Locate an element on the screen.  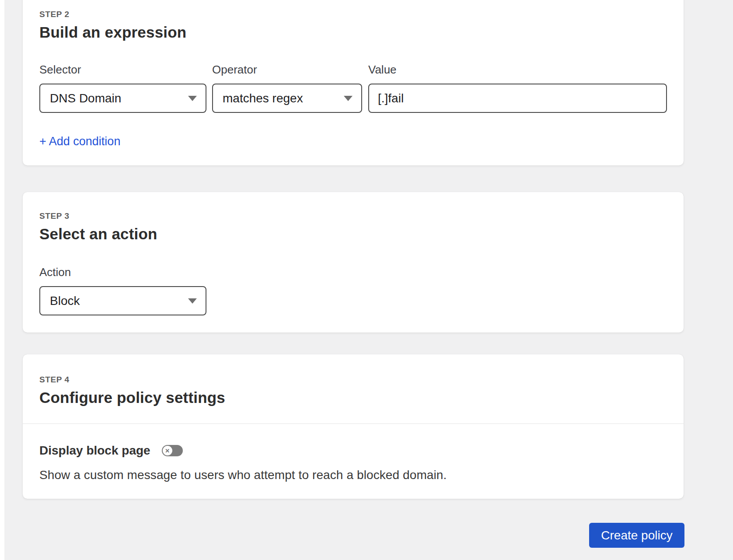
action-select: Block is located at coordinates (123, 301).